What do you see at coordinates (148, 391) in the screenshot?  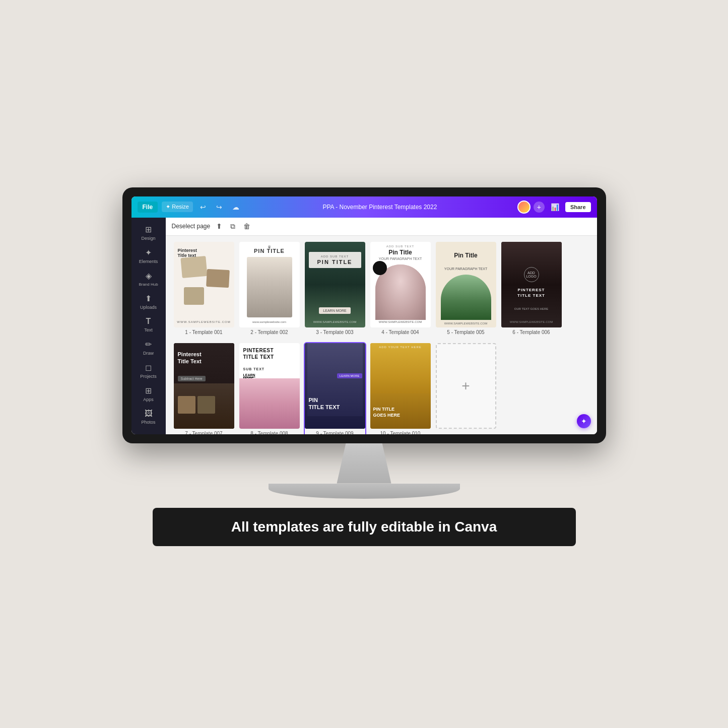 I see `apps-icon: ⊞` at bounding box center [148, 391].